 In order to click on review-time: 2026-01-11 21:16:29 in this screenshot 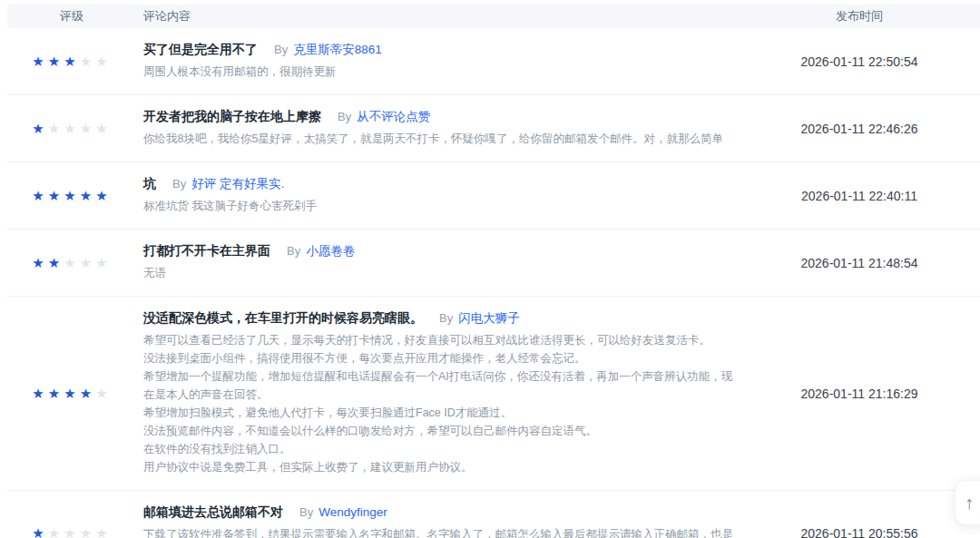, I will do `click(860, 394)`.